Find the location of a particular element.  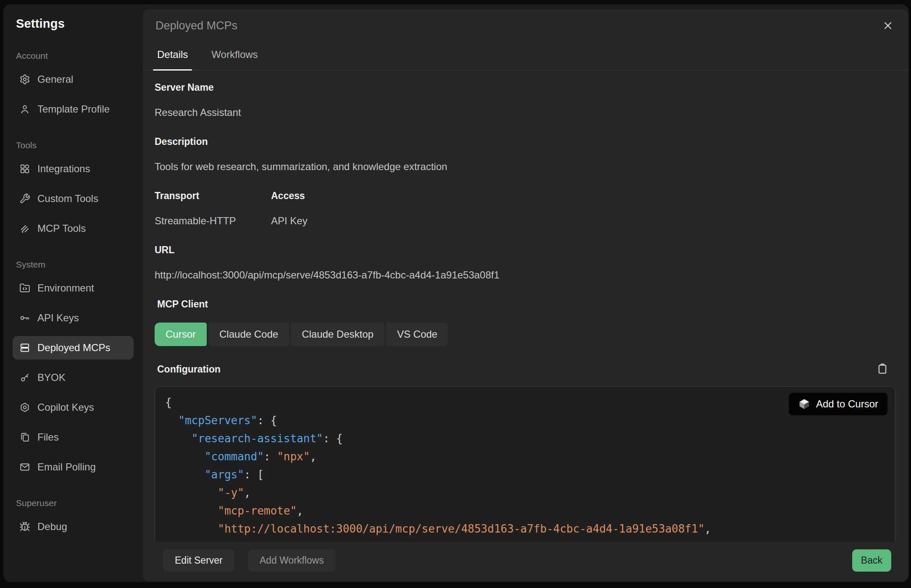

sidebar-item-environment: Environment is located at coordinates (73, 288).